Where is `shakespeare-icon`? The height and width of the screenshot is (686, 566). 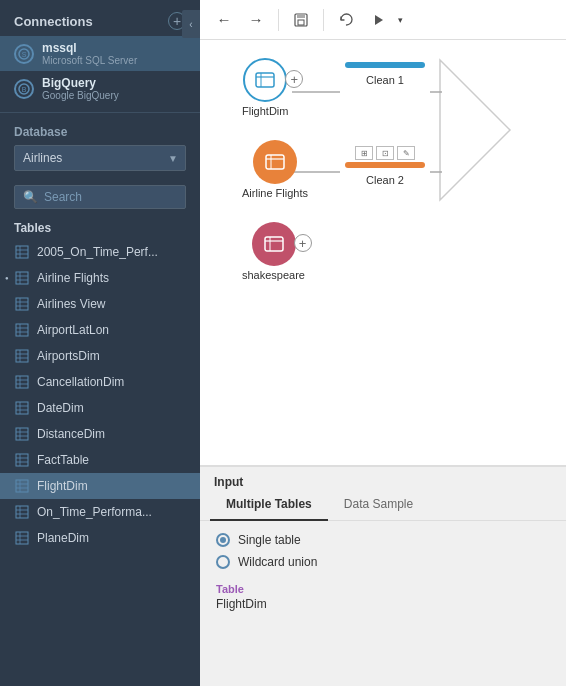 shakespeare-icon is located at coordinates (274, 244).